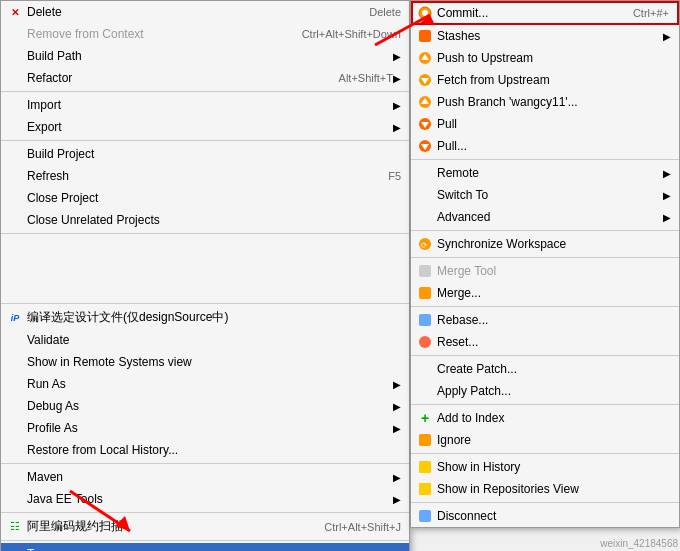 The height and width of the screenshot is (551, 680). What do you see at coordinates (554, 369) in the screenshot?
I see `create-patch-label: Create Patch...` at bounding box center [554, 369].